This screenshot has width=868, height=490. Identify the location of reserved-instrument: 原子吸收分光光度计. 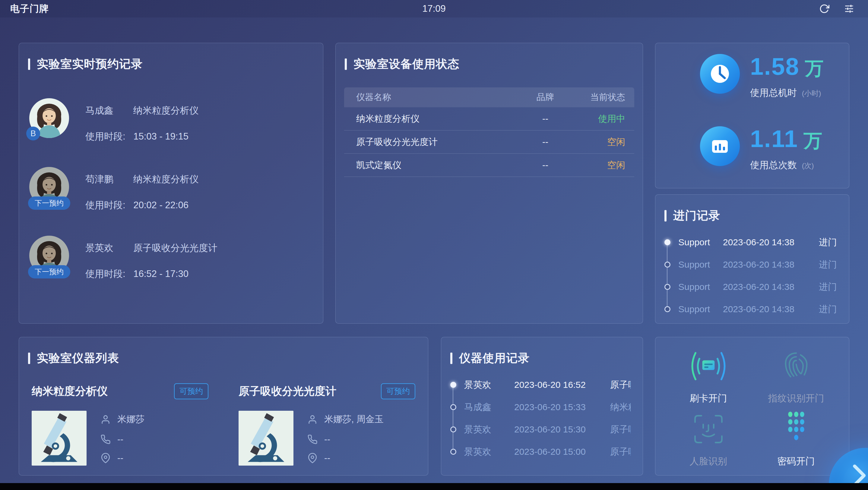
(175, 248).